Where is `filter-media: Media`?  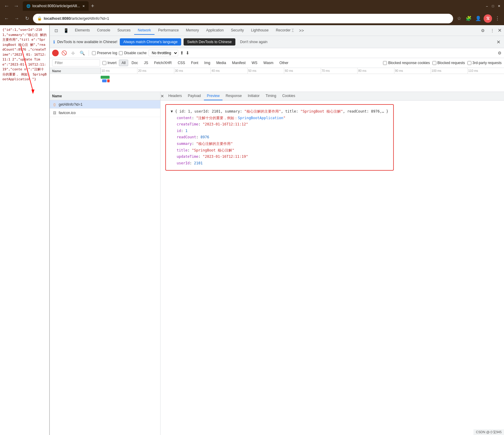 filter-media: Media is located at coordinates (221, 63).